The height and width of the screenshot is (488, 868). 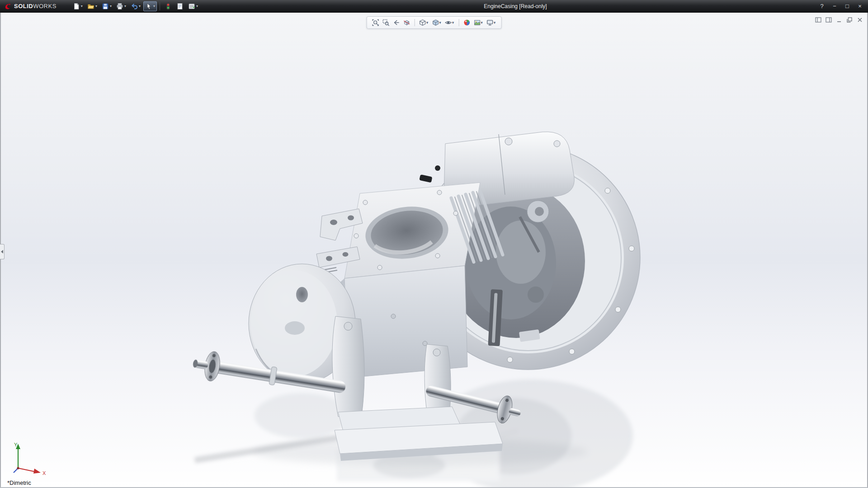 I want to click on display-pane-icon, so click(x=829, y=20).